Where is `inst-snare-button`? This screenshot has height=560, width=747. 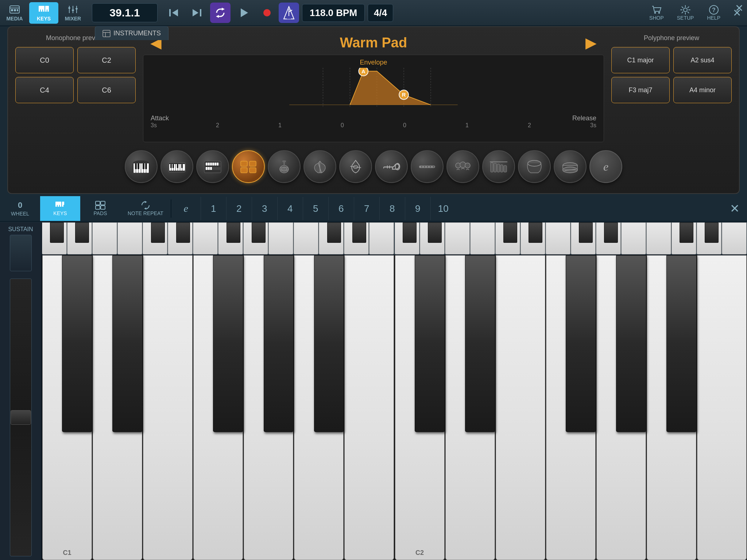 inst-snare-button is located at coordinates (570, 167).